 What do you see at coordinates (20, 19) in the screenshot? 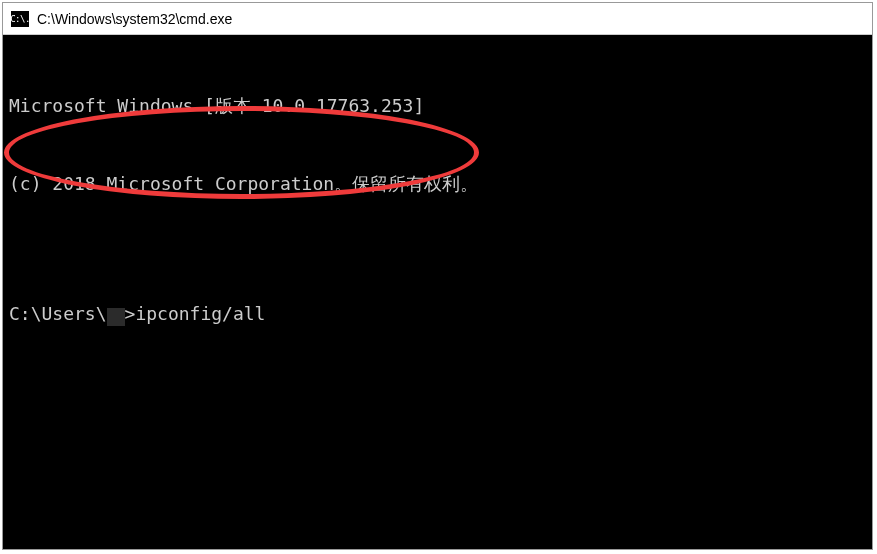
I see `cmd-icon: C:\.` at bounding box center [20, 19].